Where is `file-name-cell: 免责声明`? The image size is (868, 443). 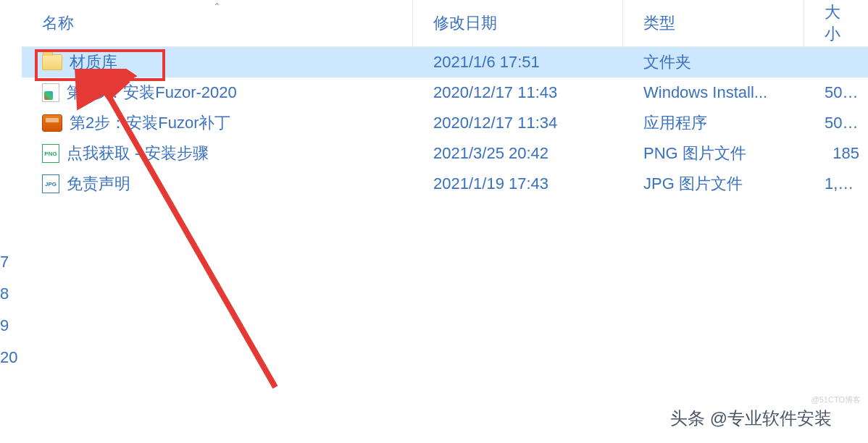
file-name-cell: 免责声明 is located at coordinates (217, 184).